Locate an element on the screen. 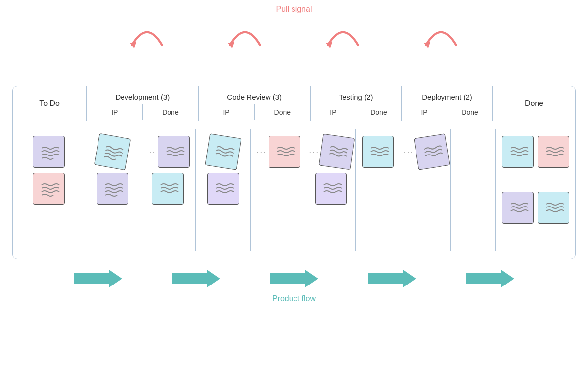  col-testing-ip: IP is located at coordinates (333, 112).